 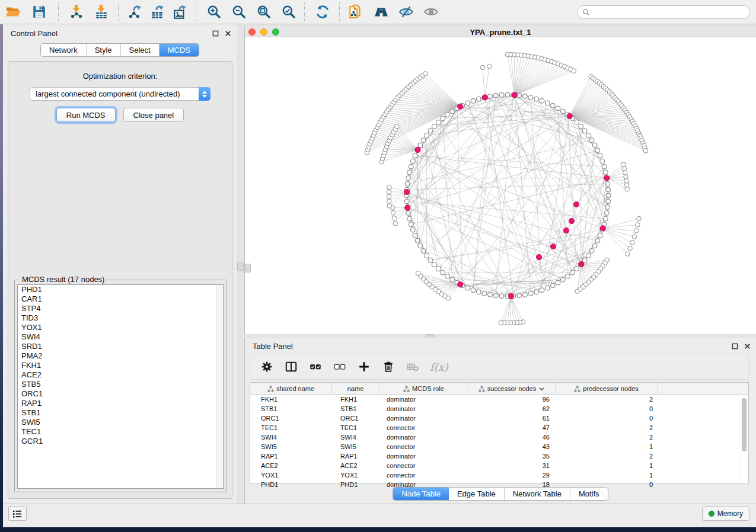 What do you see at coordinates (744, 438) in the screenshot?
I see `table-scrollbar` at bounding box center [744, 438].